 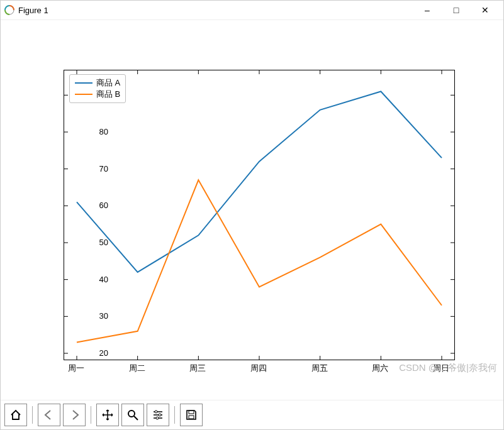 I want to click on x-tick-label: 周二, so click(x=137, y=368).